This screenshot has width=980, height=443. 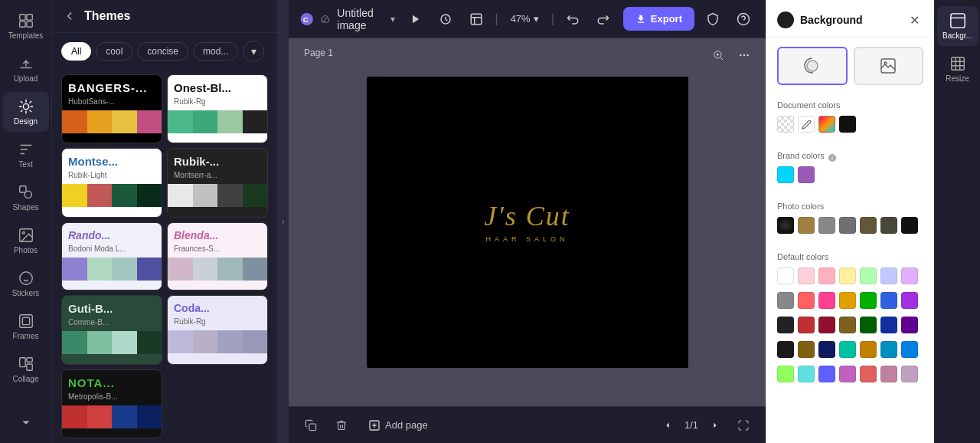 I want to click on filter-cool: cool, so click(x=114, y=51).